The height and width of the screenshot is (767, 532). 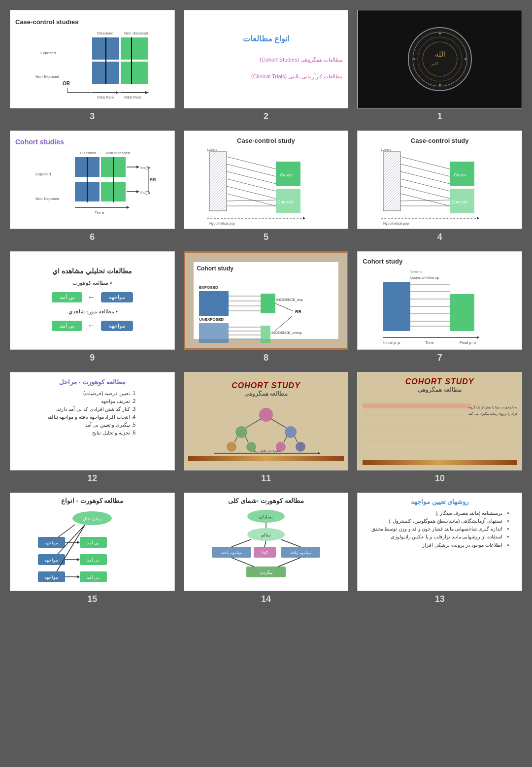 I want to click on slide-1: الله اكبر, so click(x=439, y=59).